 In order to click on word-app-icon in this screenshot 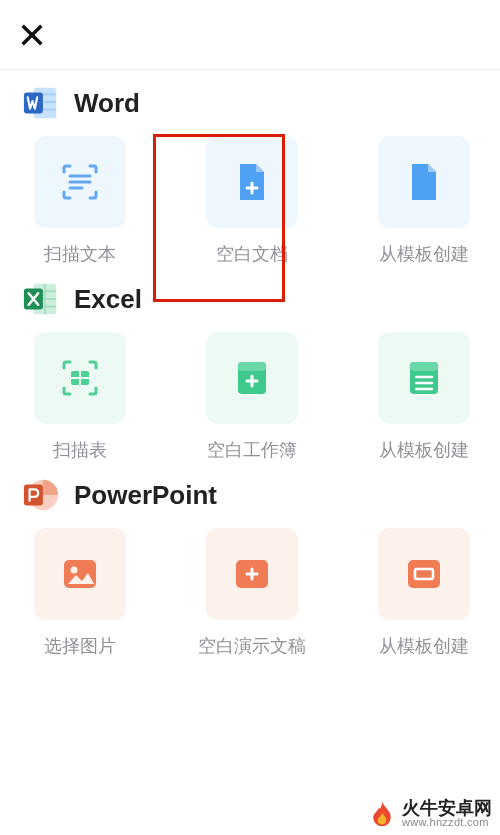, I will do `click(41, 103)`.